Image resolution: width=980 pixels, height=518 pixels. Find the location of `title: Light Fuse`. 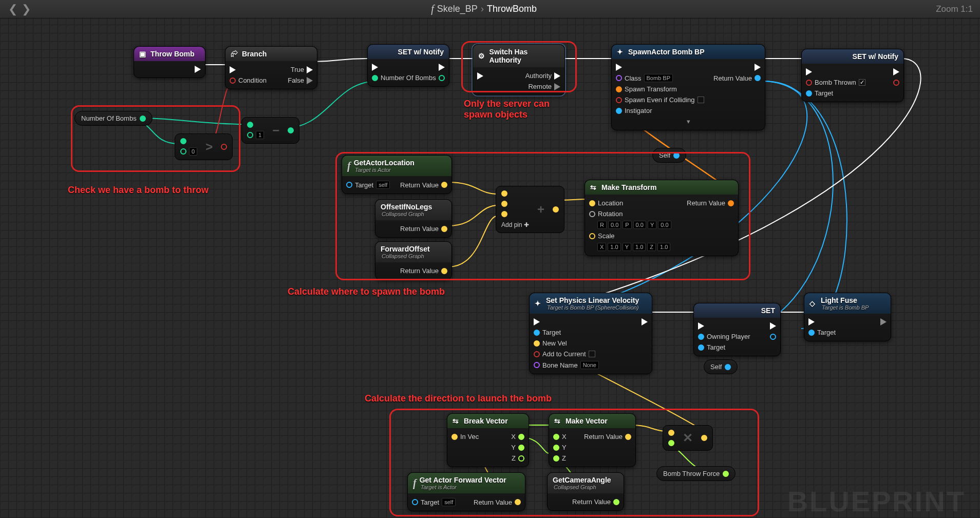

title: Light Fuse is located at coordinates (839, 300).